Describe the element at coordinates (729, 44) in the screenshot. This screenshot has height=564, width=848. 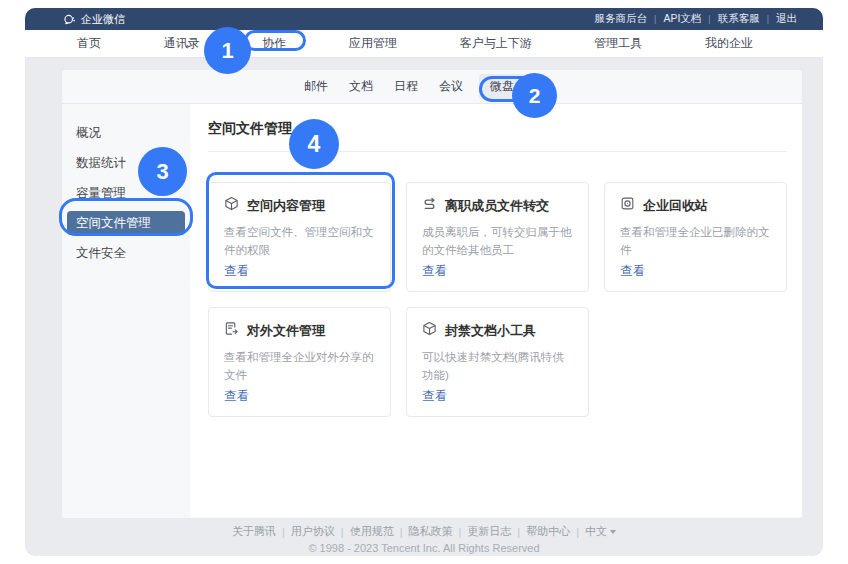
I see `nav-item-my-enterprise: 我的企业` at that location.